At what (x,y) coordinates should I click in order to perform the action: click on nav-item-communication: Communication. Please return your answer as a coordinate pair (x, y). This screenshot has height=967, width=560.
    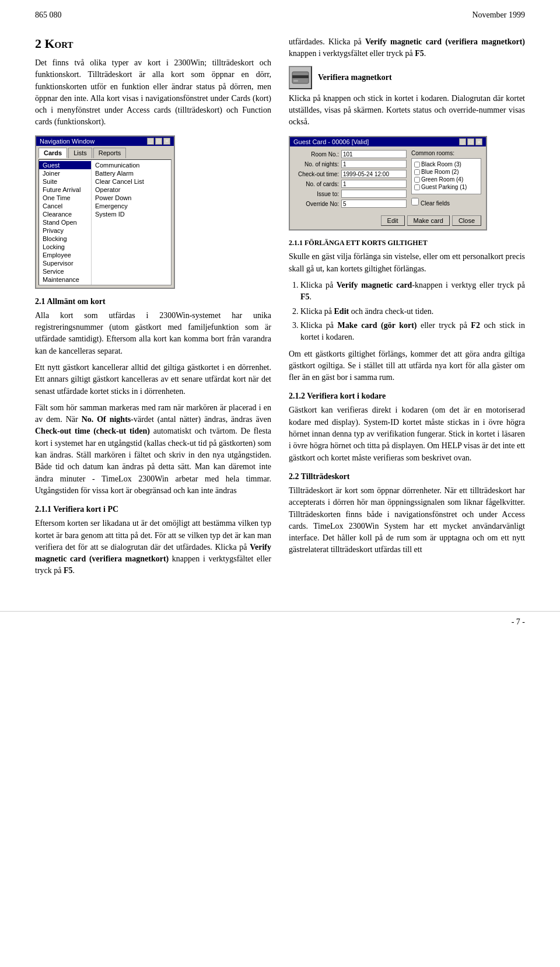
    Looking at the image, I should click on (130, 165).